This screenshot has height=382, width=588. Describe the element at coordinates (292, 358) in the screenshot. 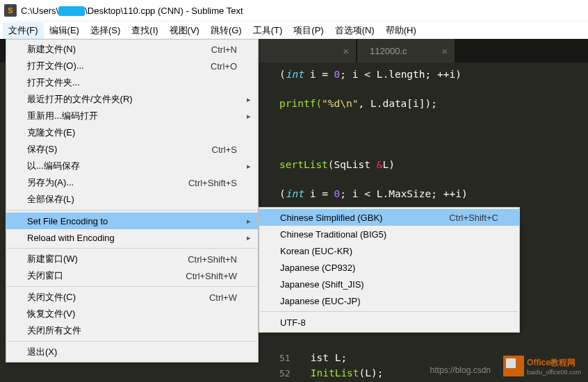

I see `gutter-number: 51` at that location.